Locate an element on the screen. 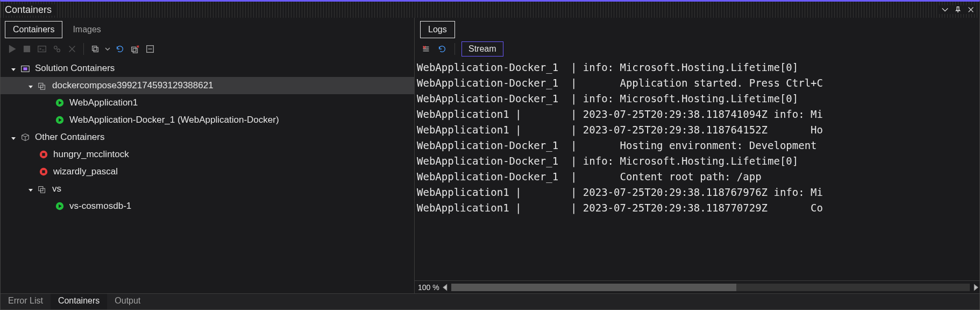 Image resolution: width=980 pixels, height=310 pixels. scroll-right-icon is located at coordinates (976, 287).